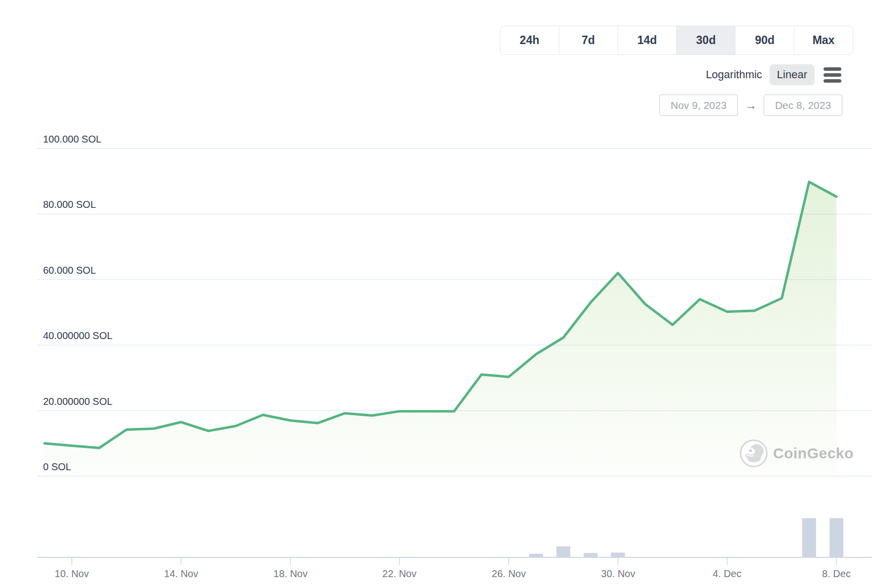 This screenshot has height=588, width=875. I want to click on x-axis-label: 8. Dec, so click(836, 574).